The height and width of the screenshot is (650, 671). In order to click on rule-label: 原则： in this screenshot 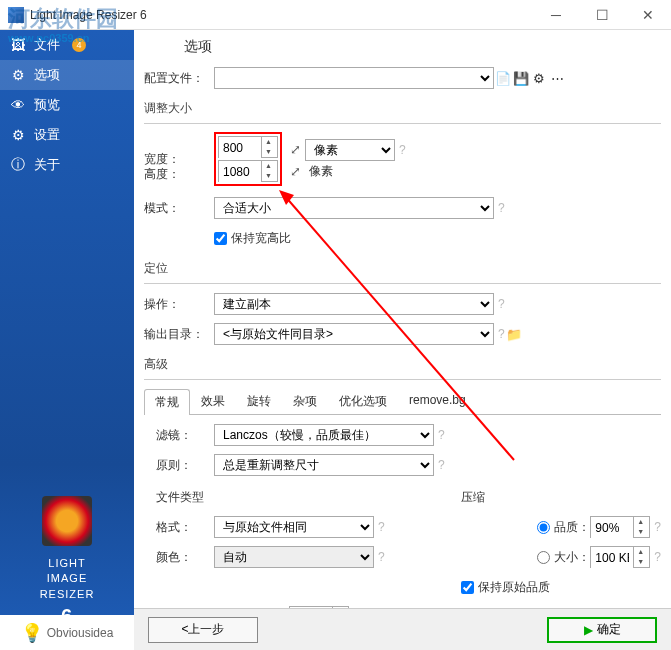, I will do `click(179, 466)`.